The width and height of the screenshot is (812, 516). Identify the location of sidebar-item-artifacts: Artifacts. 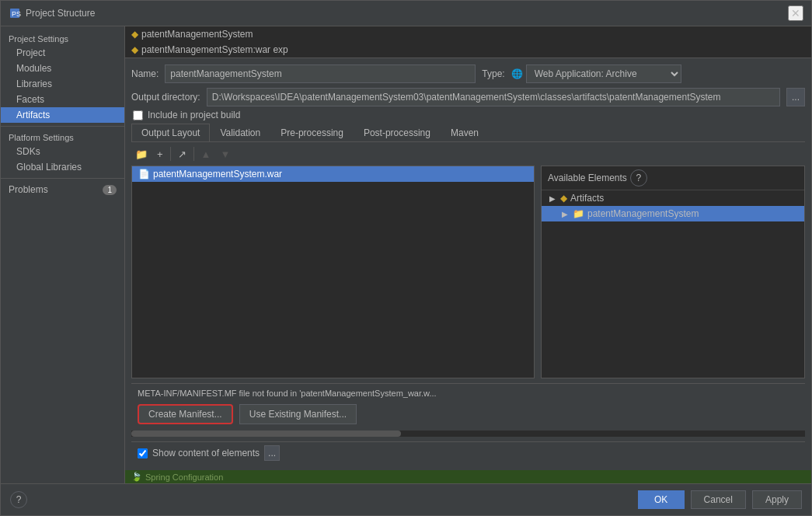
(62, 115).